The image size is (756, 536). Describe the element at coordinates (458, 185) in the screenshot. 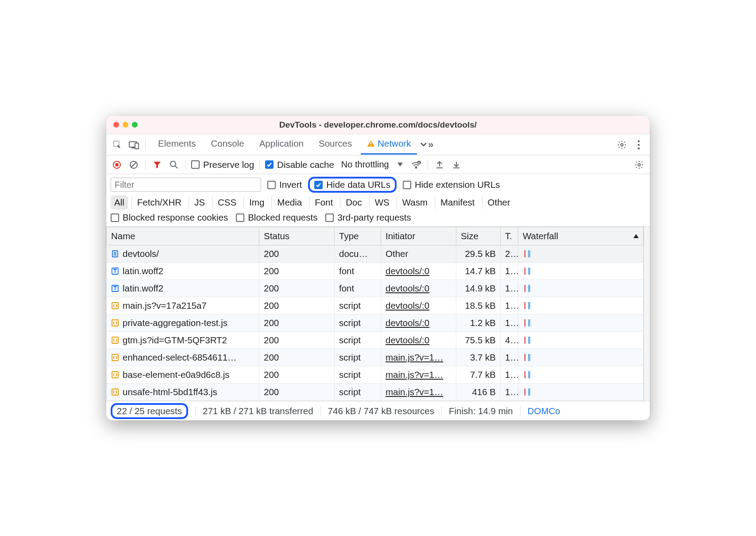

I see `hide-extension-urls-label: Hide extension URLs` at that location.